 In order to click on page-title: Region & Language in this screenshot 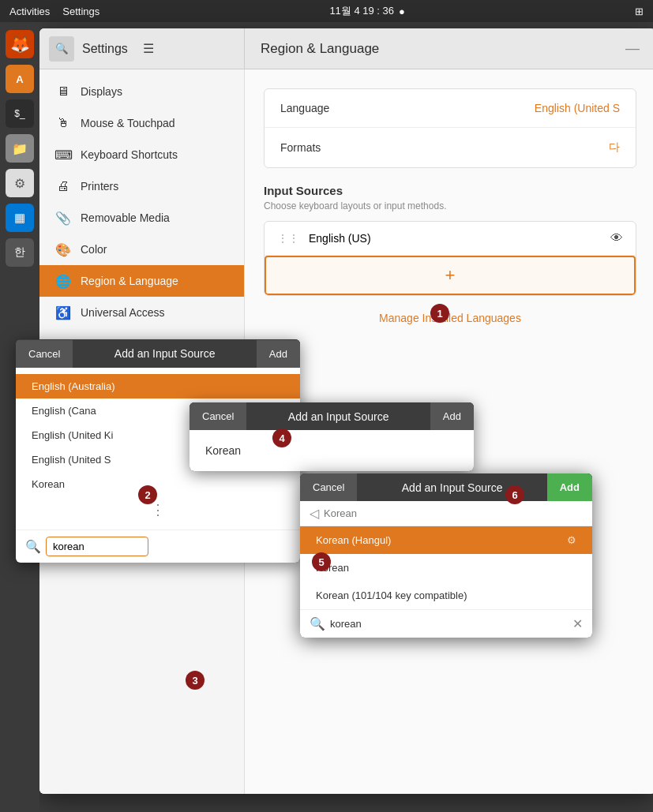, I will do `click(320, 49)`.